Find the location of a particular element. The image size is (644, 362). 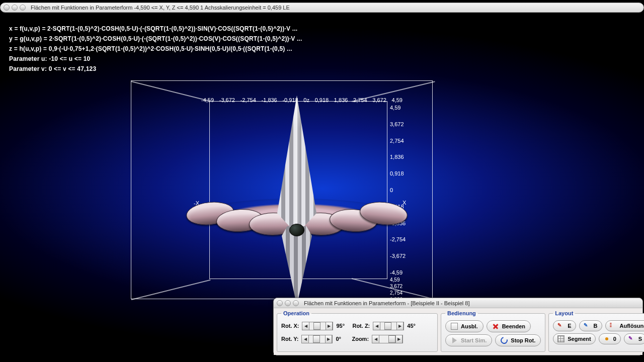

origin-icon is located at coordinates (607, 339).